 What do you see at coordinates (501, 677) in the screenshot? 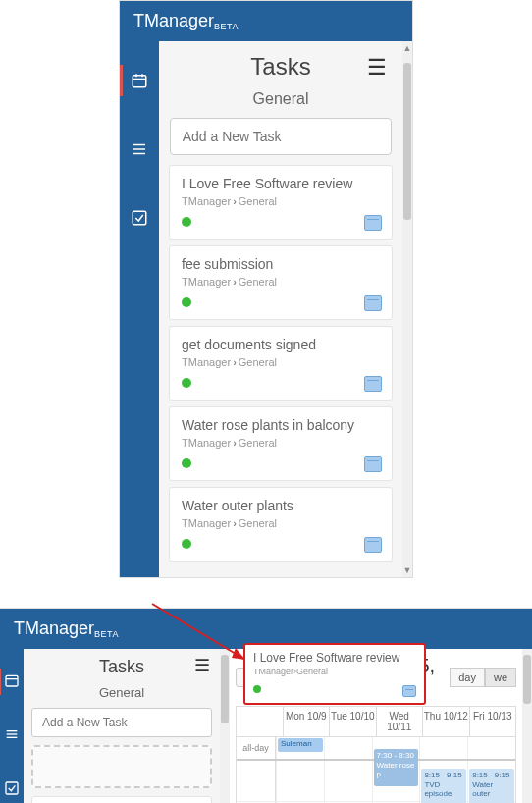
I see `week-view-button: we` at bounding box center [501, 677].